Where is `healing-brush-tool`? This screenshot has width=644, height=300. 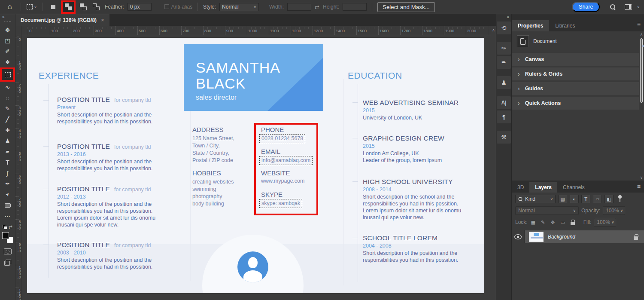
healing-brush-tool is located at coordinates (8, 130).